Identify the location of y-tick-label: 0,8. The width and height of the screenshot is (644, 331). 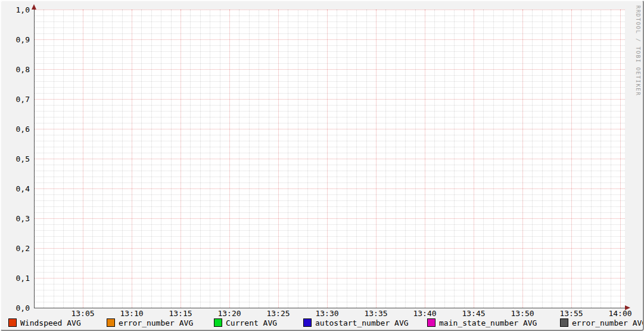
(16, 69).